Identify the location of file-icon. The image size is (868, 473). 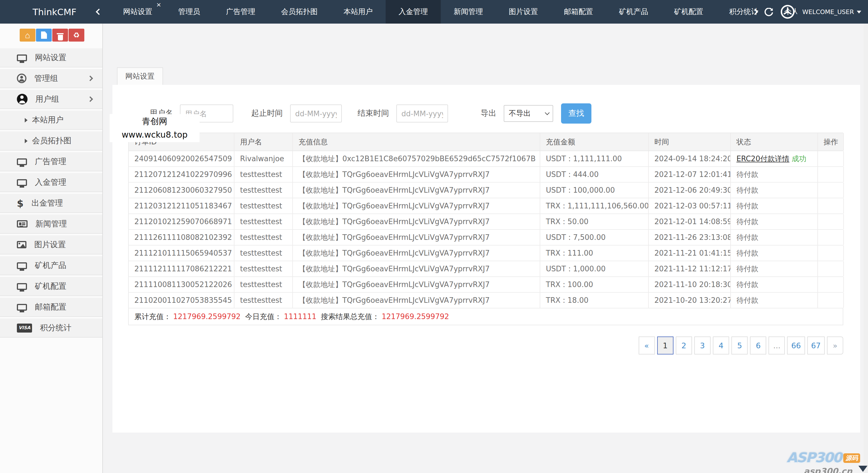
(44, 35).